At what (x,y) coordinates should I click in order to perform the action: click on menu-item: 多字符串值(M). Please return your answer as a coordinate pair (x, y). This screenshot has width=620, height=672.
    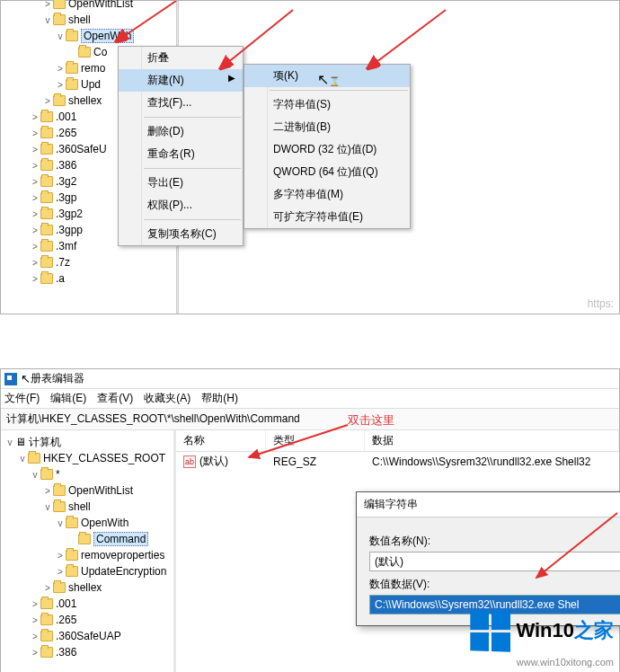
    Looking at the image, I should click on (327, 194).